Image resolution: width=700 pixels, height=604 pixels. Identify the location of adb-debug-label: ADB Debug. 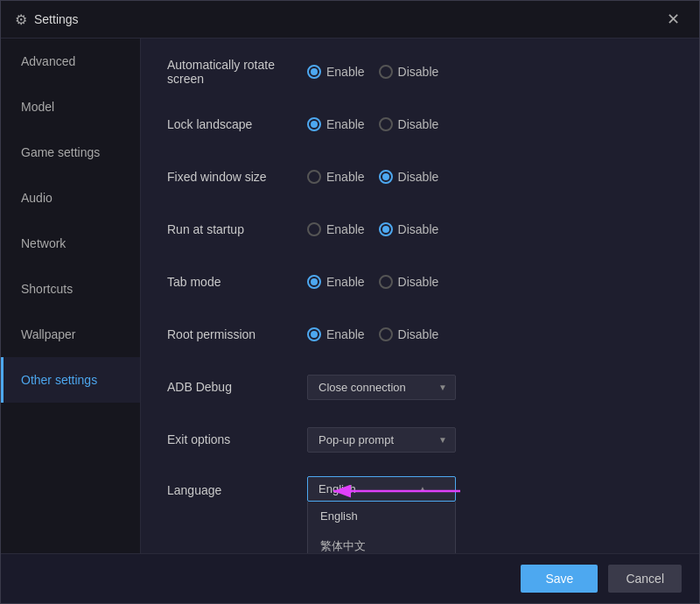
(237, 387).